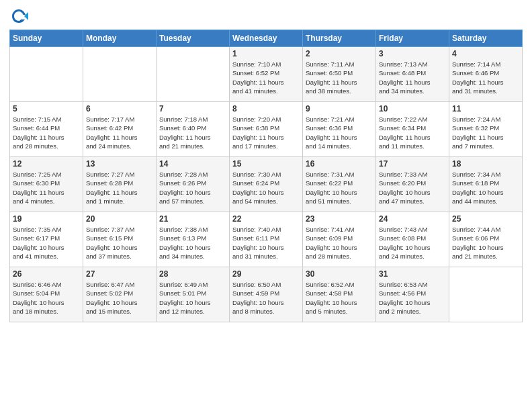  I want to click on day-info: Sunrise: 7:27 AM Sunset: 6:28 PM Dayligh…, so click(120, 188).